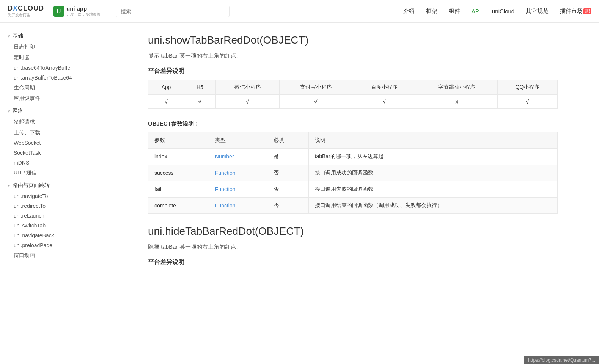 This screenshot has height=364, width=599. I want to click on sidebar-section-network: ∨ 网络 发起请求 上传、下载 WebSocket SocketTask mDN…, so click(62, 142).